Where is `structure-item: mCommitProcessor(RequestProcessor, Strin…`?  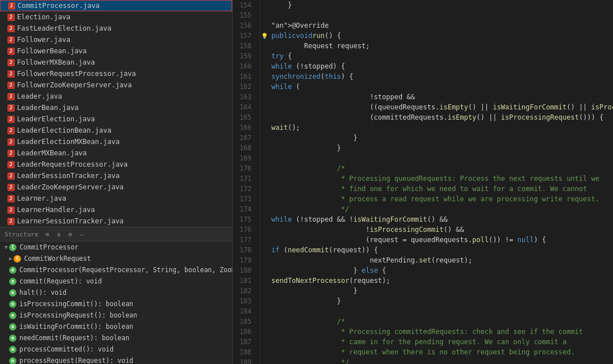 structure-item: mCommitProcessor(RequestProcessor, Strin… is located at coordinates (116, 270).